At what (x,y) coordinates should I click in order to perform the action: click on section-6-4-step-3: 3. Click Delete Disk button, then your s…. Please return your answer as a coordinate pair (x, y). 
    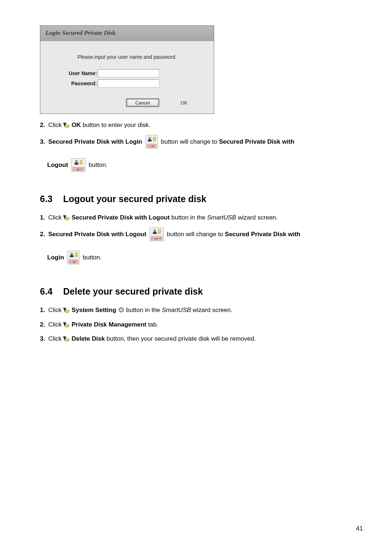
    Looking at the image, I should click on (203, 339).